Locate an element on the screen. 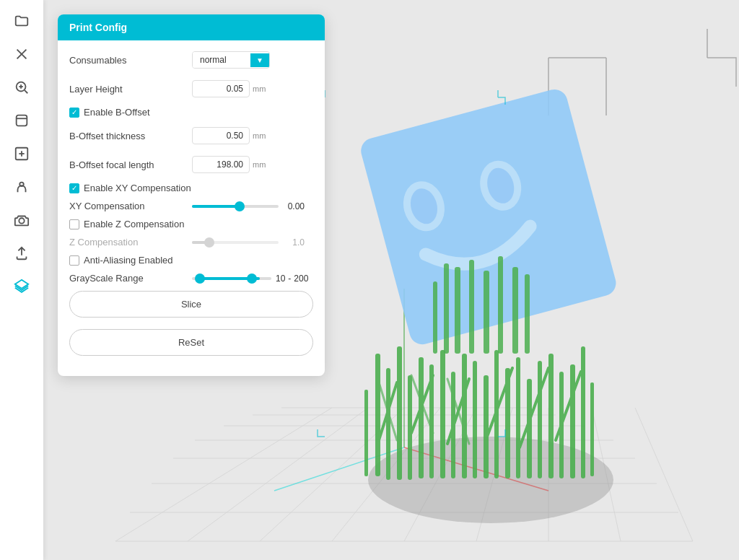  grayscale-range-thumb-max is located at coordinates (252, 279).